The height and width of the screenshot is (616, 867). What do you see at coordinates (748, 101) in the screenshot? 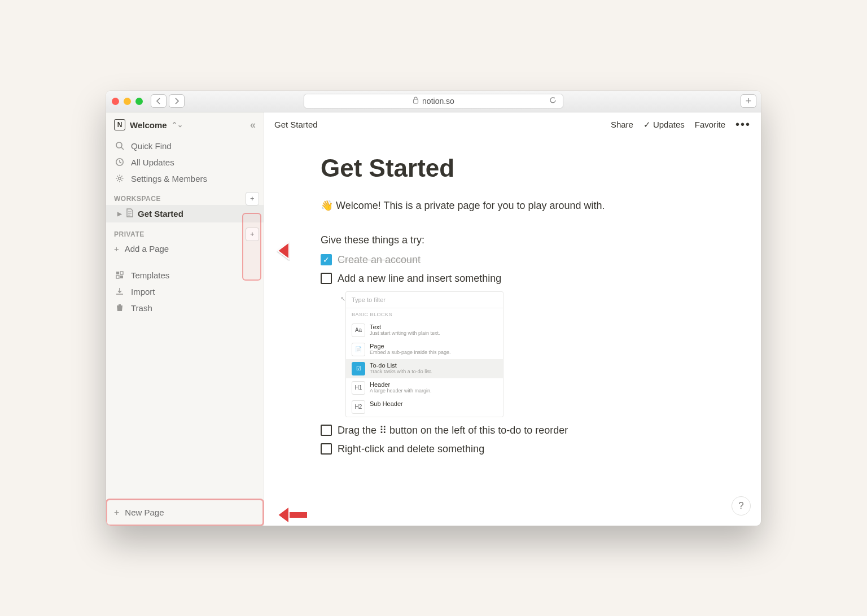
I see `new-tab-button: +` at bounding box center [748, 101].